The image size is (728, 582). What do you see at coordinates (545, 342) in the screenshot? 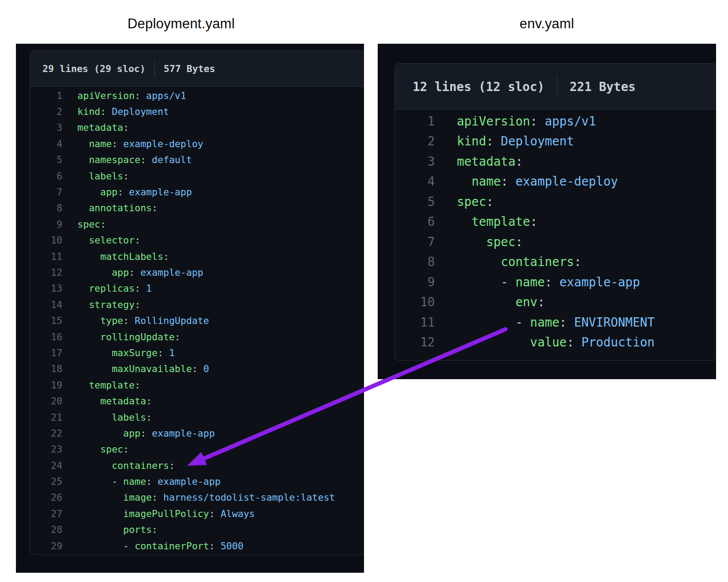
I see `code-text: value: Production` at bounding box center [545, 342].